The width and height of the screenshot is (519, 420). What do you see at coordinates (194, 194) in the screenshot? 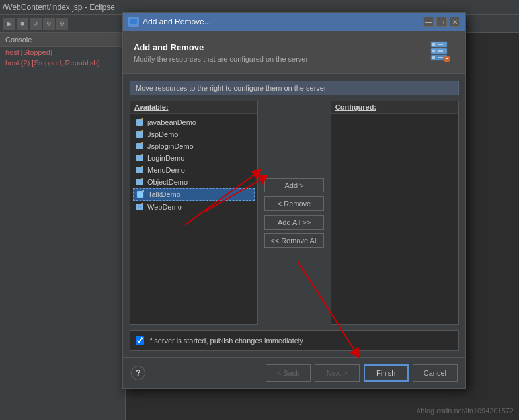
I see `list-item-talkdemo: TalkDemo` at bounding box center [194, 194].